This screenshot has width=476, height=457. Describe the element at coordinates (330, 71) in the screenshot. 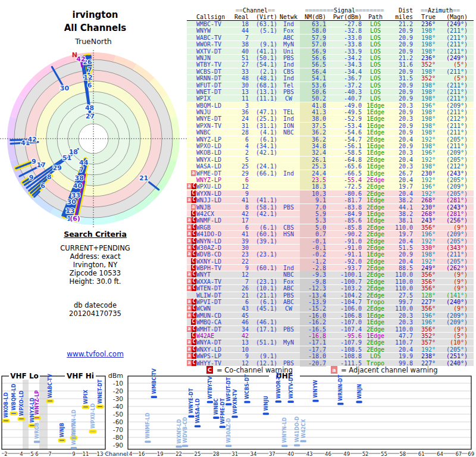

I see `table-row: WCBS-DT 33 (2.1) CBS 56.4 -34.4 LOS 20.9…` at that location.